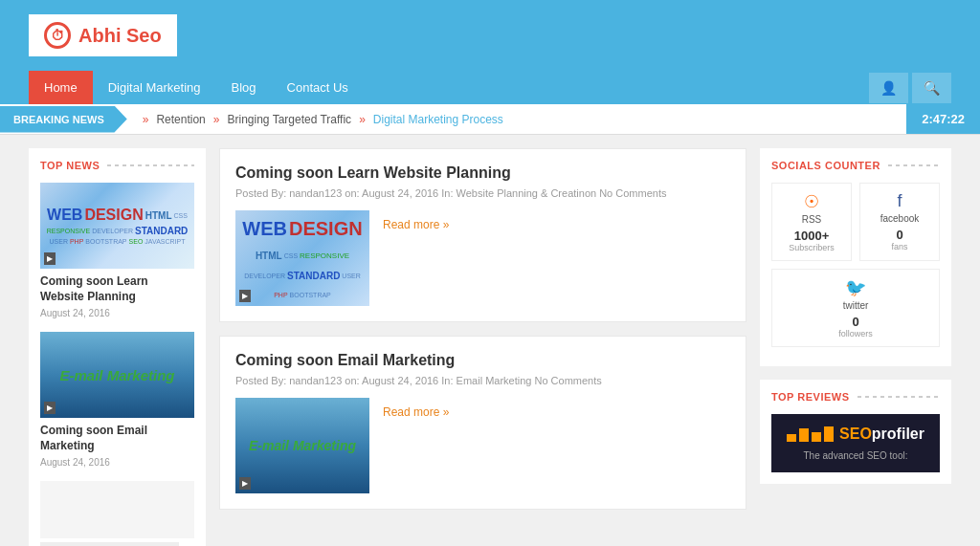 The height and width of the screenshot is (546, 980). Describe the element at coordinates (244, 88) in the screenshot. I see `nav-blog: Blog` at that location.